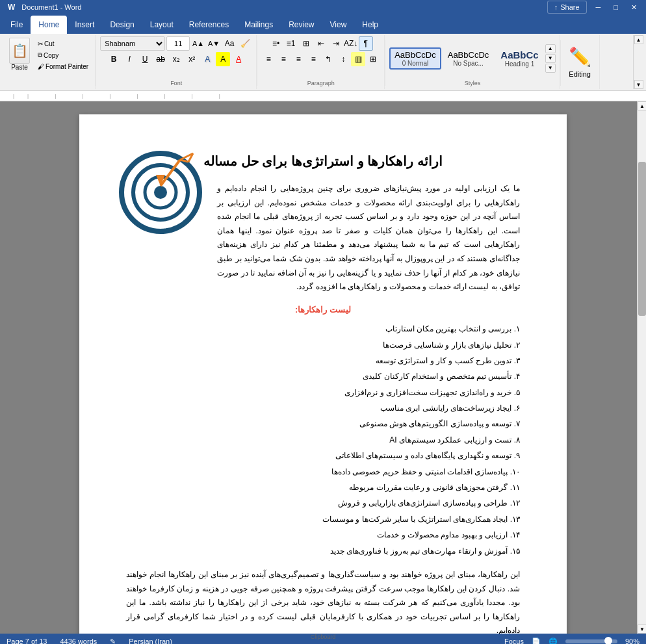 This screenshot has width=646, height=644. Describe the element at coordinates (642, 106) in the screenshot. I see `doc-scroll-up: ▲` at that location.